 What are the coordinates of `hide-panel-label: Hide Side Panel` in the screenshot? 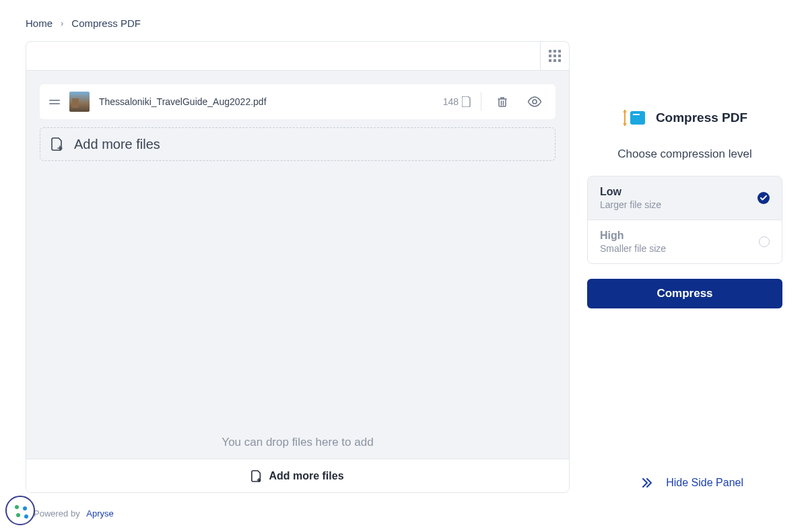 It's located at (704, 483).